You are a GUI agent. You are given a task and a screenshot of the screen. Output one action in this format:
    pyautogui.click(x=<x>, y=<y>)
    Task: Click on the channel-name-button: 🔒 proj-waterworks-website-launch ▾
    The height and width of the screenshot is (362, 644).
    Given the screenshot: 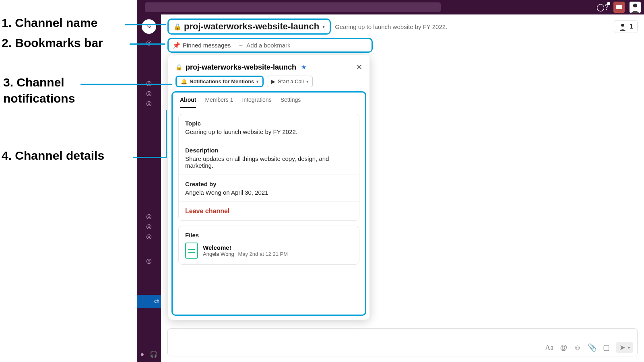 What is the action you would take?
    pyautogui.click(x=249, y=27)
    